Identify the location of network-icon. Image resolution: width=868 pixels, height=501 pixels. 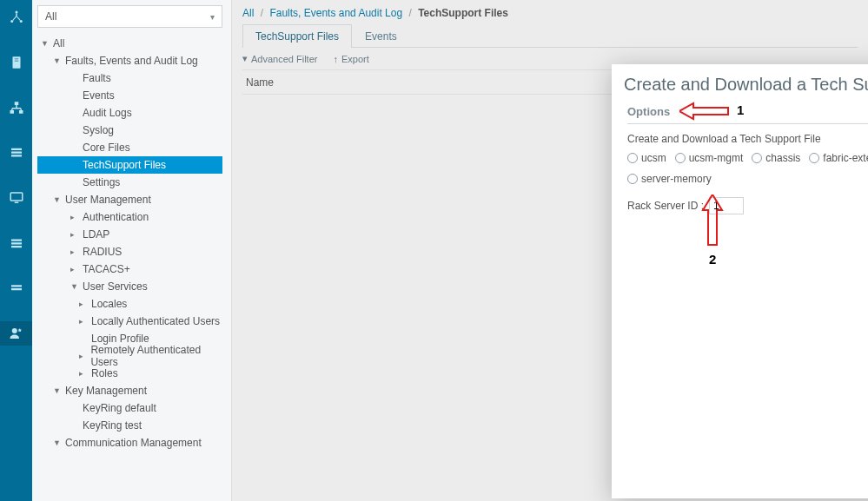
(17, 108).